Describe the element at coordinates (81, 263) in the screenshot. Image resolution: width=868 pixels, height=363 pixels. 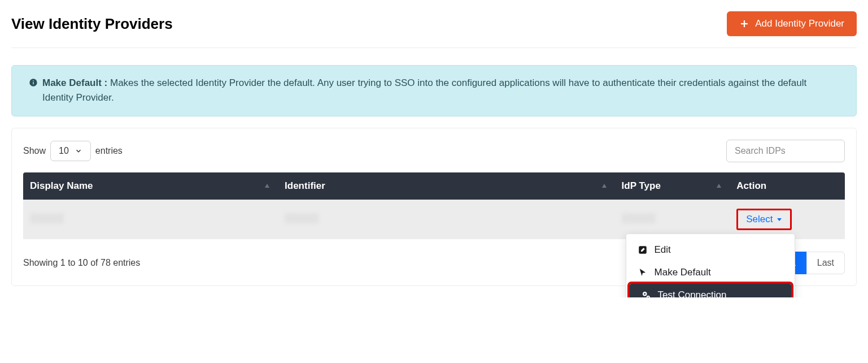
I see `showing-text: Showing 1 to 10 of 78 entries` at that location.